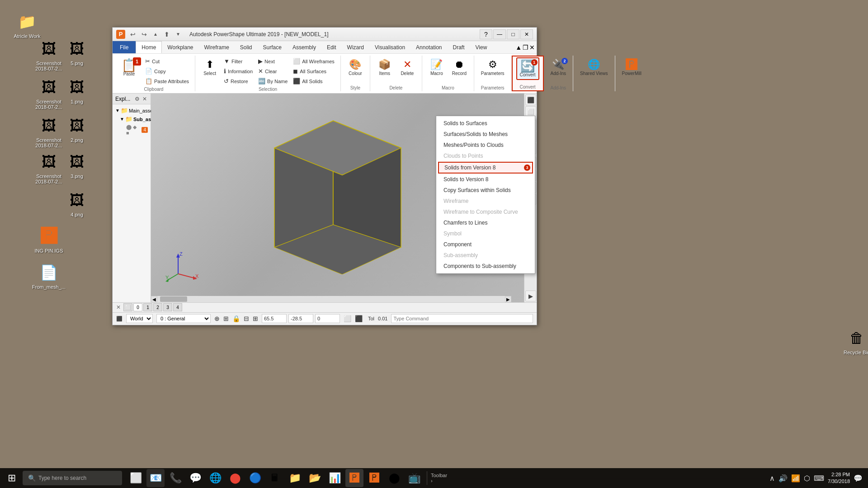 The height and width of the screenshot is (488, 868). I want to click on tray-up-arrow: ∧, so click(772, 478).